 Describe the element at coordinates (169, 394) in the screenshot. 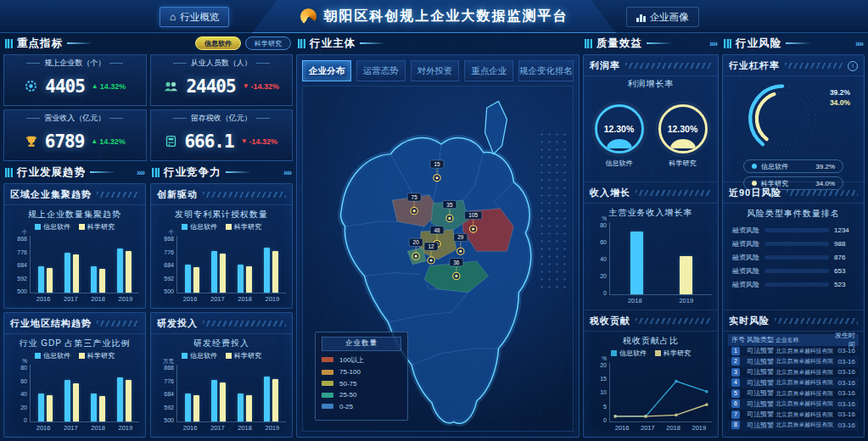

I see `y-tick: 684` at that location.